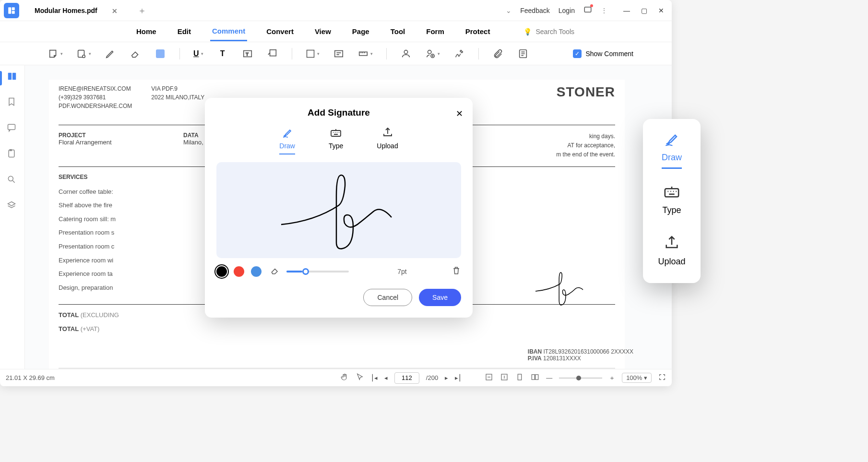 This screenshot has height=462, width=868. What do you see at coordinates (446, 378) in the screenshot?
I see `next-page-icon: ▸` at bounding box center [446, 378].